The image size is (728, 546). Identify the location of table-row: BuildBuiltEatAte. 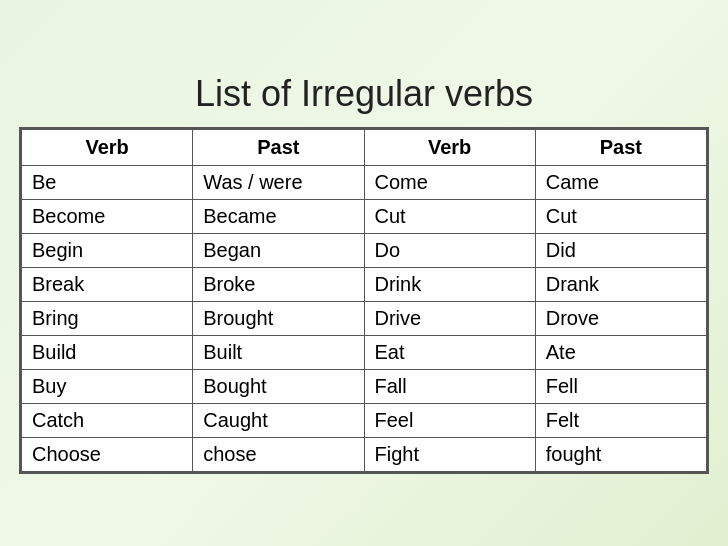
(364, 352).